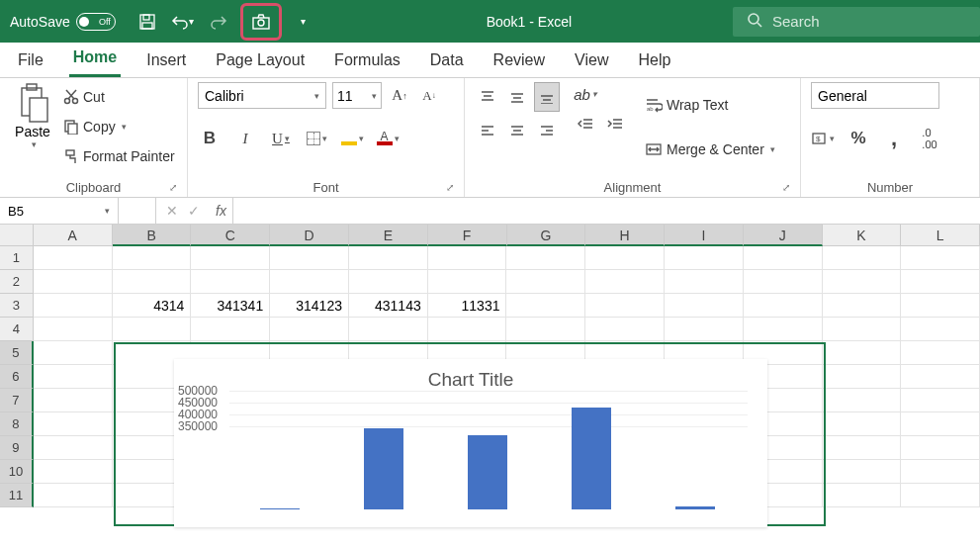  What do you see at coordinates (210, 138) in the screenshot?
I see `bold-button: B` at bounding box center [210, 138].